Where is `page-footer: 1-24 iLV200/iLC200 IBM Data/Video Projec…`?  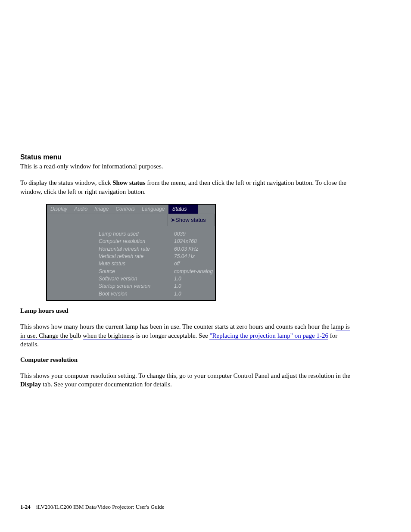 page-footer: 1-24 iLV200/iLC200 IBM Data/Video Projec… is located at coordinates (92, 507).